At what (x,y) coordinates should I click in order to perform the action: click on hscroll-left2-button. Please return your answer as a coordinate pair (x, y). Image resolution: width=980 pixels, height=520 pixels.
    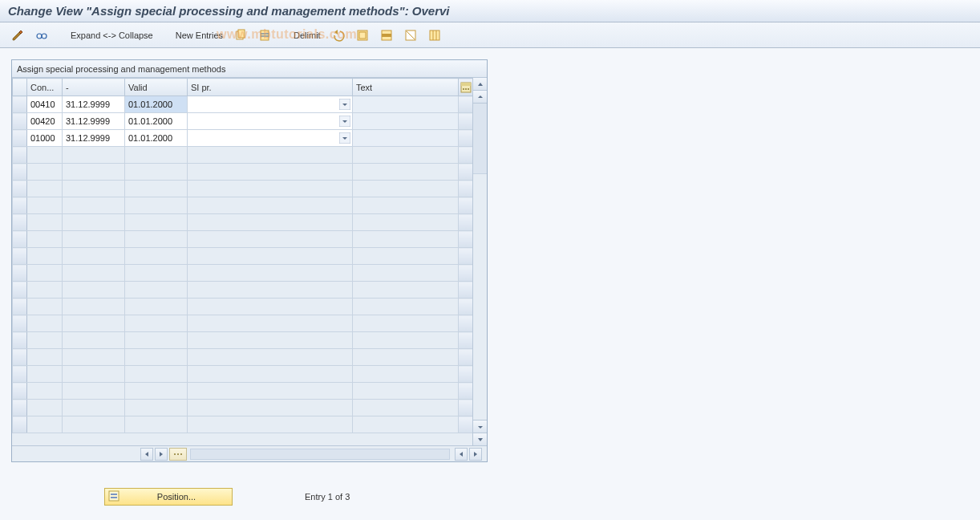
    Looking at the image, I should click on (461, 454).